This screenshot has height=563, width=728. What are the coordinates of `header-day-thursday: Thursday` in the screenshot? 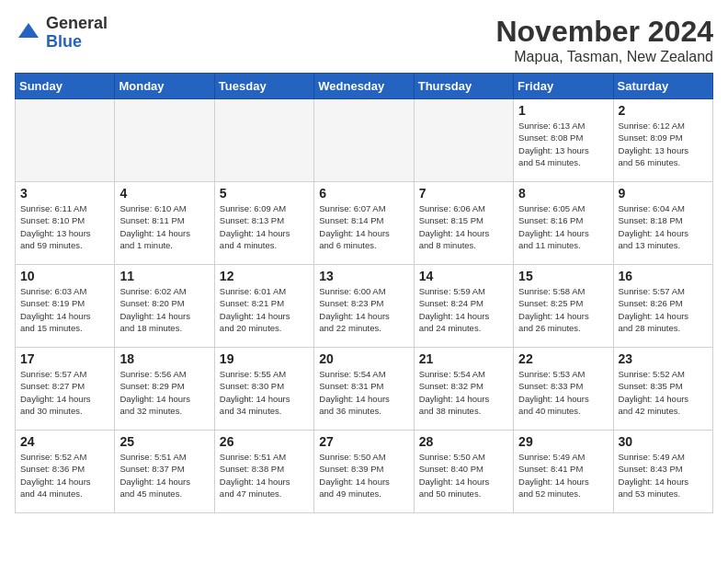 It's located at (463, 86).